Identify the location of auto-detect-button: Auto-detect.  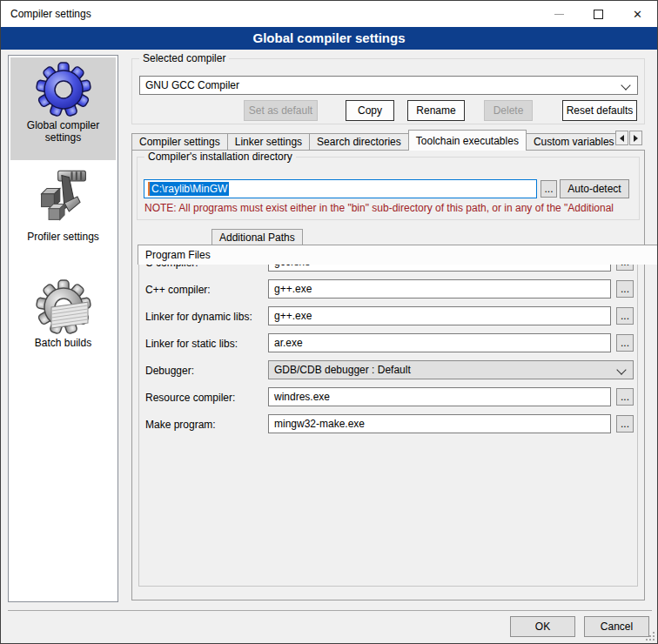
(594, 189).